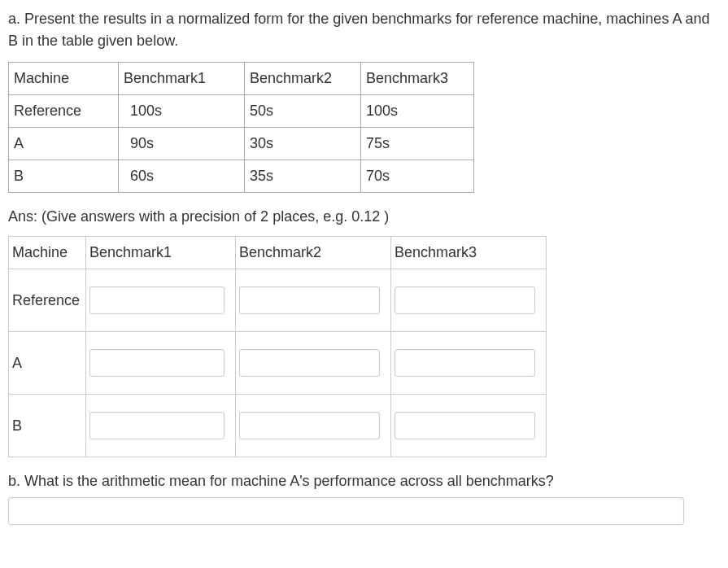  What do you see at coordinates (182, 177) in the screenshot?
I see `cell-b1: 60s` at bounding box center [182, 177].